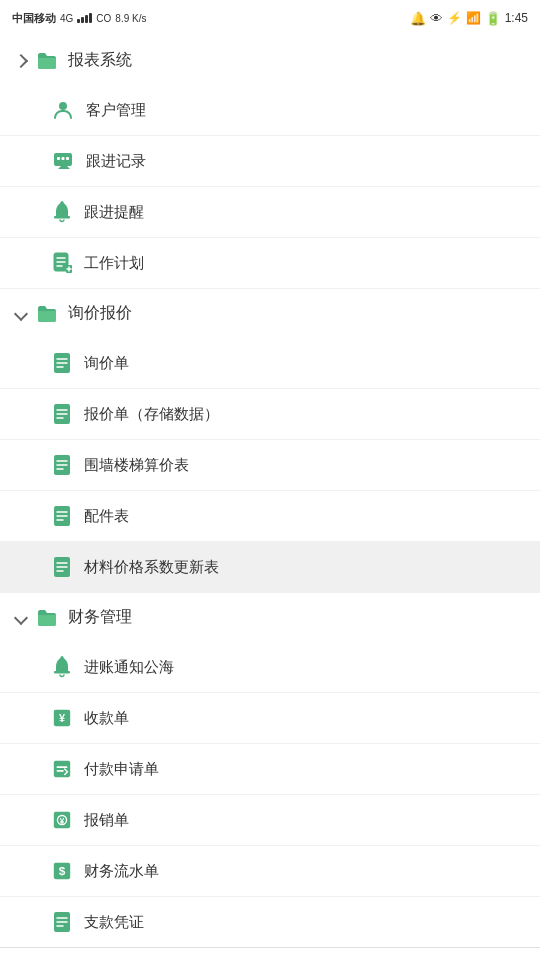 This screenshot has height=960, width=540. What do you see at coordinates (378, 956) in the screenshot?
I see `nav-register-progress: ¥ 登记进款` at bounding box center [378, 956].